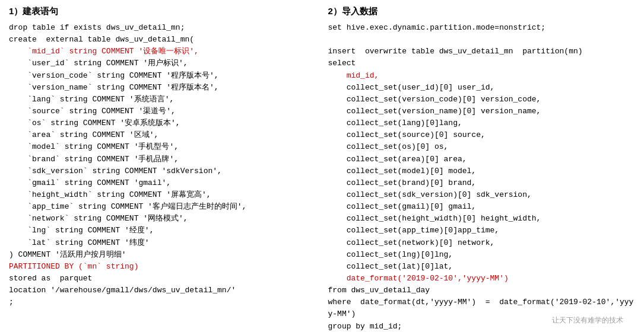 This screenshot has width=644, height=332. Describe the element at coordinates (84, 135) in the screenshot. I see `code-line: `area` string COMMENT '区域',` at that location.